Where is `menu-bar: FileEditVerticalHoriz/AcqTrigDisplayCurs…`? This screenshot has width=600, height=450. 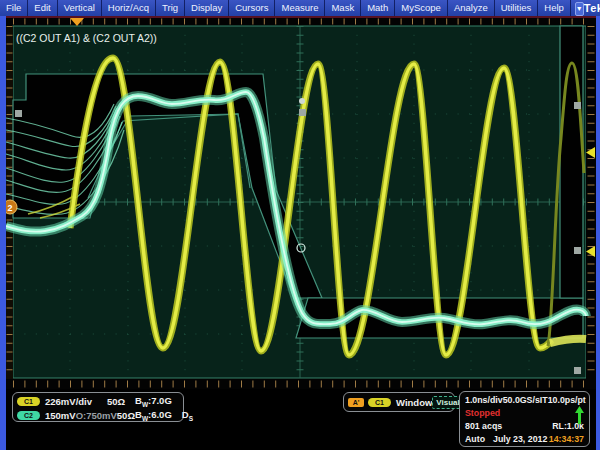 menu-bar: FileEditVerticalHoriz/AcqTrigDisplayCurs… is located at coordinates (300, 8).